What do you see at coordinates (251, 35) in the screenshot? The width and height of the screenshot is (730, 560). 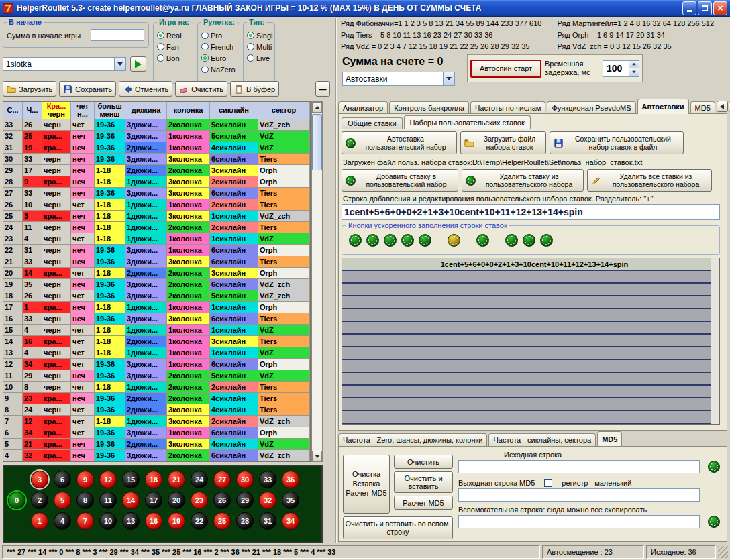 I see `radio-singl` at bounding box center [251, 35].